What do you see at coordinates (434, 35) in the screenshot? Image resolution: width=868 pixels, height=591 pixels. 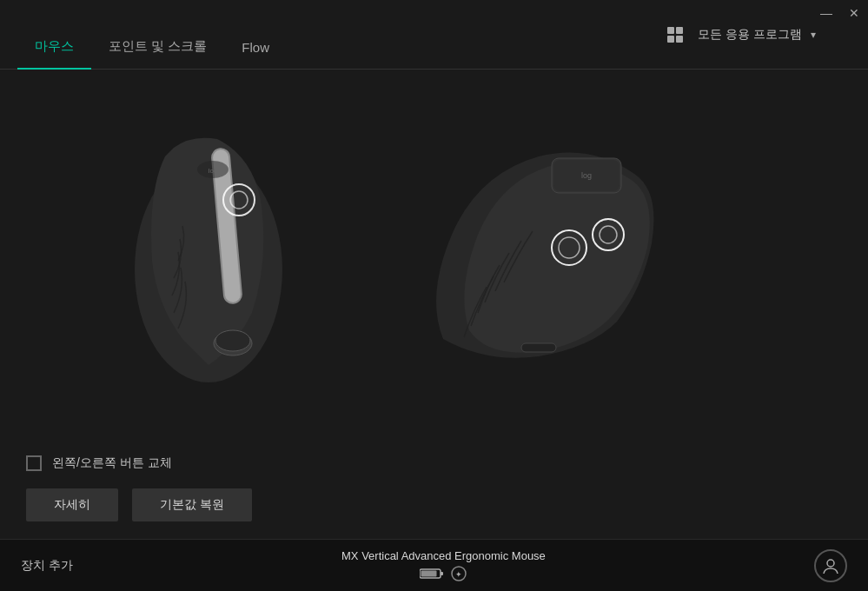 I see `nav-bar: 마우스 포인트 및 스크롤 Flow 모든 응용 프로그램 ▾` at bounding box center [434, 35].